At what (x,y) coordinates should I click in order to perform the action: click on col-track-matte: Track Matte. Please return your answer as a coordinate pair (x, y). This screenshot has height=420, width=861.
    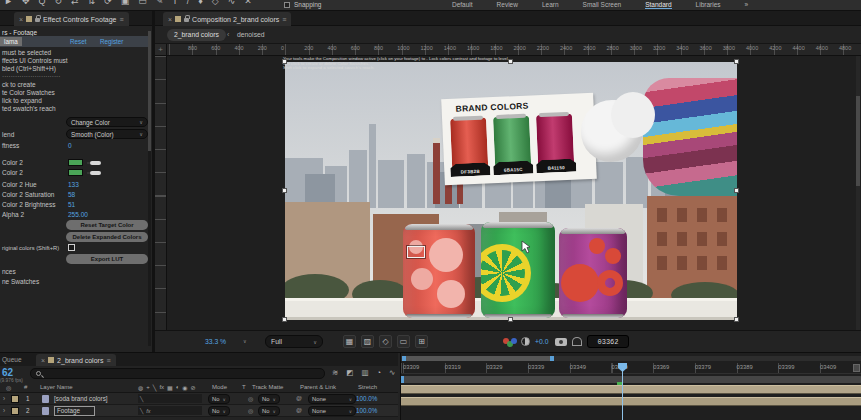
    Looking at the image, I should click on (268, 387).